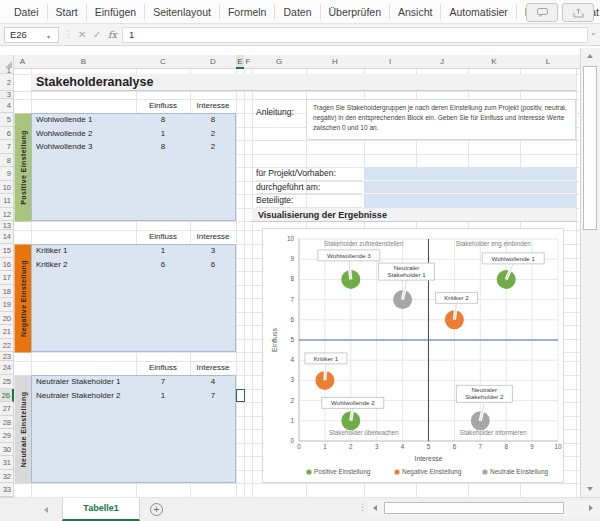  What do you see at coordinates (442, 62) in the screenshot?
I see `column-header-J: J` at bounding box center [442, 62].